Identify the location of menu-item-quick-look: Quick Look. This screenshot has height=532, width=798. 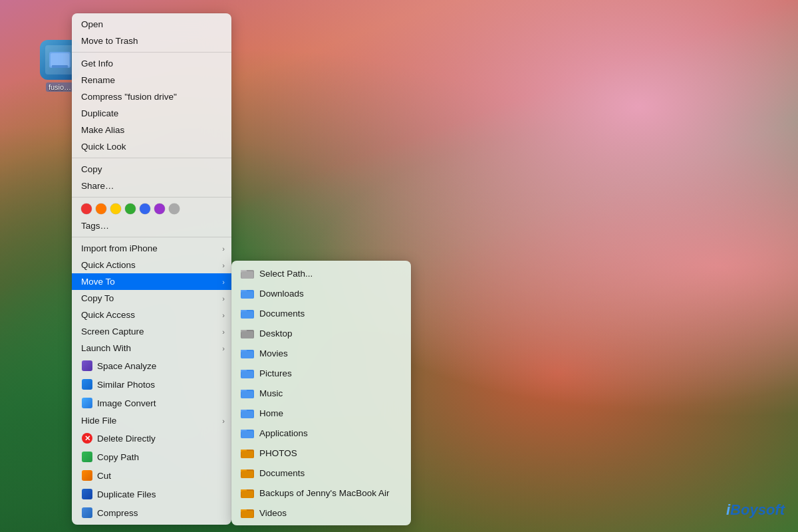
(152, 146).